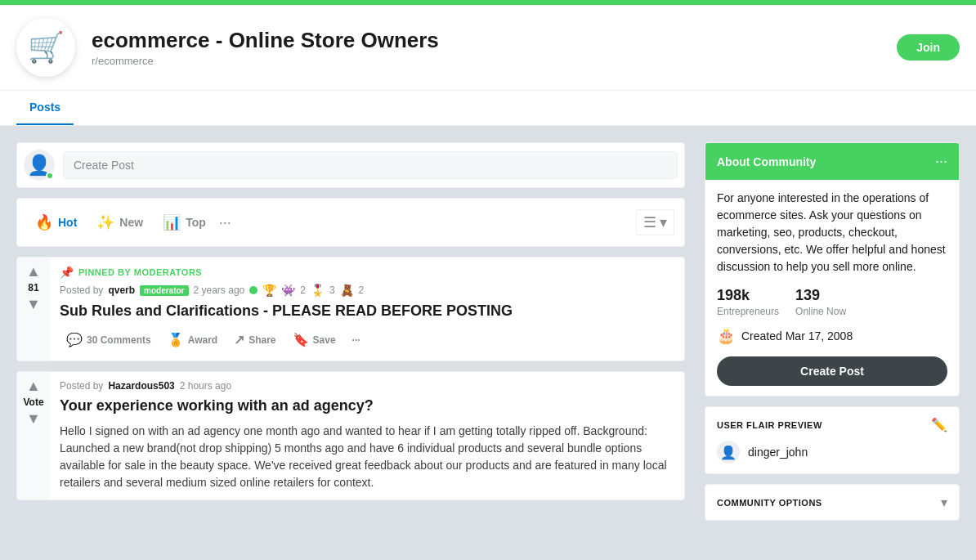 The width and height of the screenshot is (976, 560). I want to click on award-count-3: 2, so click(361, 290).